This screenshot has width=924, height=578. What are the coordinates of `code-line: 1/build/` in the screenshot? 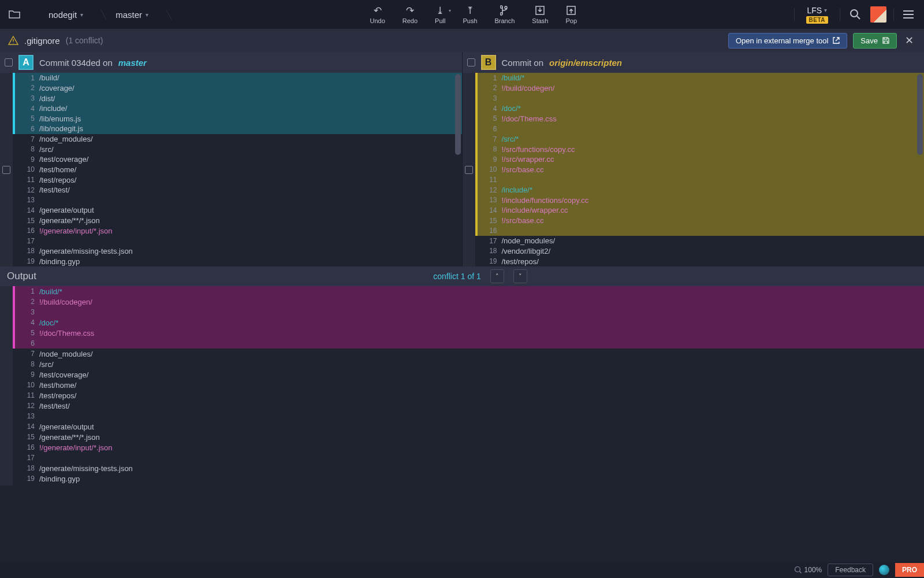 It's located at (237, 78).